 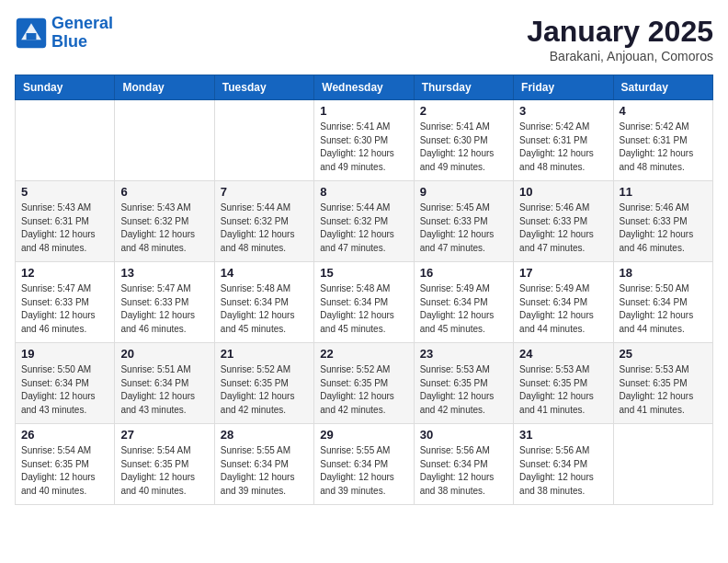 What do you see at coordinates (663, 141) in the screenshot?
I see `calendar-day-cell: 4Sunrise: 5:42 AM Sunset: 6:31 PM Daylig…` at bounding box center [663, 141].